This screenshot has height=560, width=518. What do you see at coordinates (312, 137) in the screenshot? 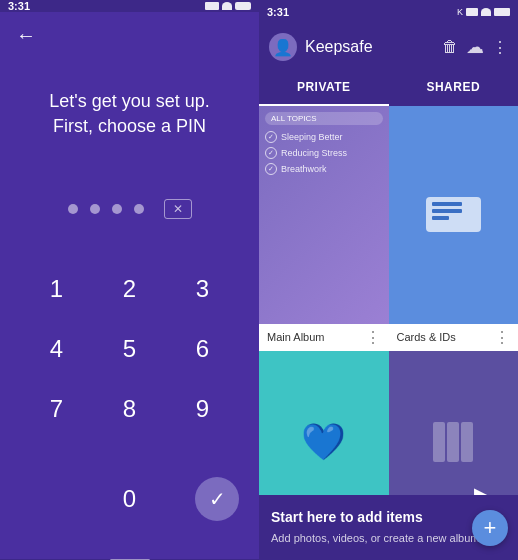
I see `topic-label-1: Sleeping Better` at bounding box center [312, 137].